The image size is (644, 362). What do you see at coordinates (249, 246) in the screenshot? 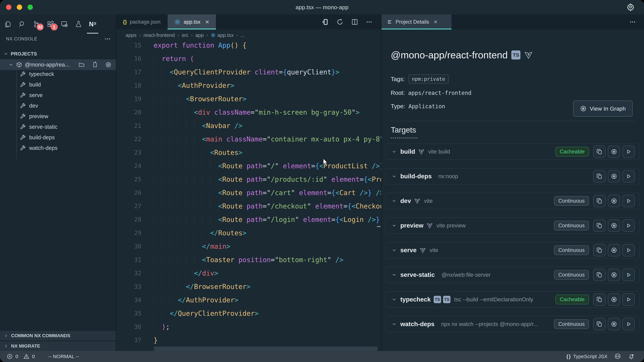
I see `code-line: 30 </main>` at bounding box center [249, 246].